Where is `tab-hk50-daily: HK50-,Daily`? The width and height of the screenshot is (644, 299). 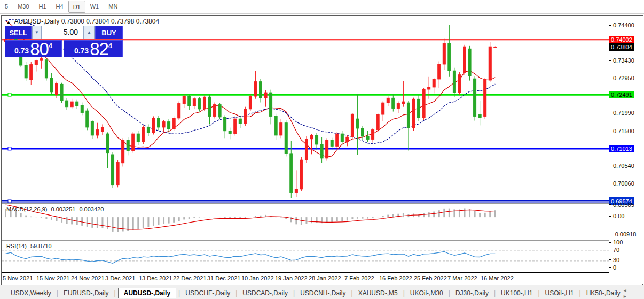 tab-hk50-daily: HK50-,Daily is located at coordinates (603, 293).